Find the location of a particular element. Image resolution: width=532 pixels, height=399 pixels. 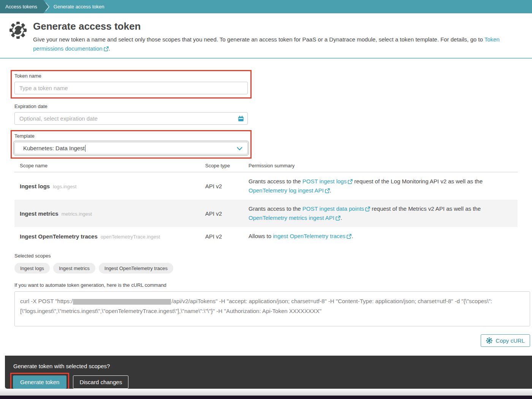

permission-summary: Allows to ingest OpenTelemetry traces . is located at coordinates (383, 236).